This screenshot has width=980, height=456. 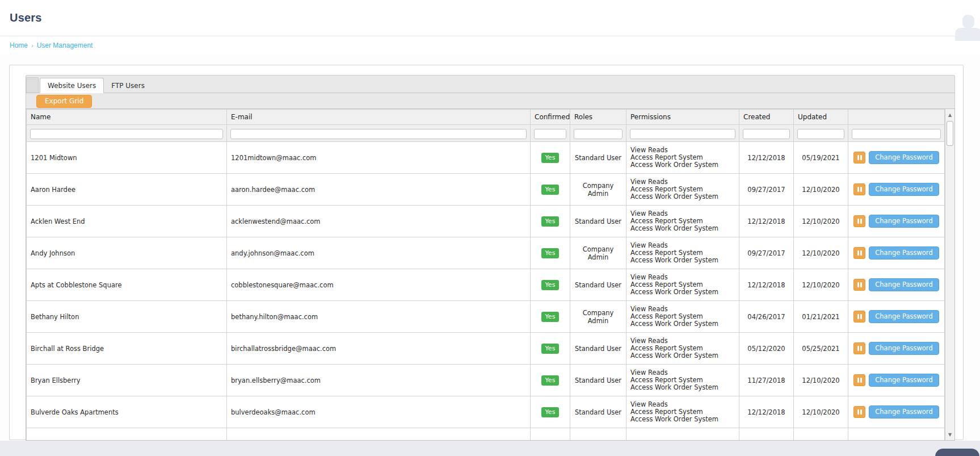 What do you see at coordinates (71, 85) in the screenshot?
I see `tab-website-users: Website Users` at bounding box center [71, 85].